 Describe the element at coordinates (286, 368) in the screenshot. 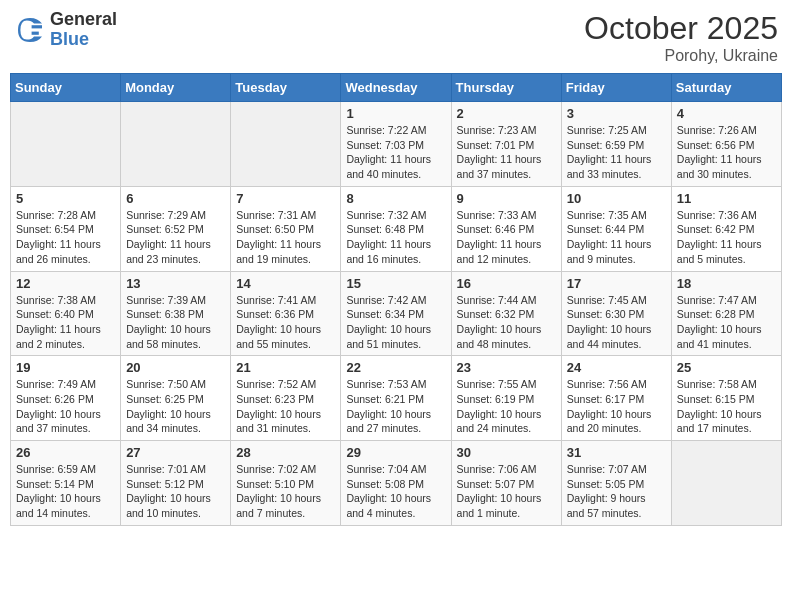

I see `day-number: 21` at that location.